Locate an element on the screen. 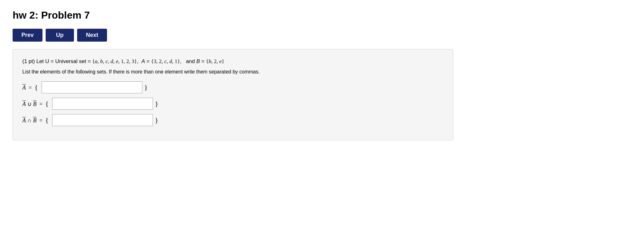 This screenshot has height=245, width=644. input-a-complement is located at coordinates (92, 87).